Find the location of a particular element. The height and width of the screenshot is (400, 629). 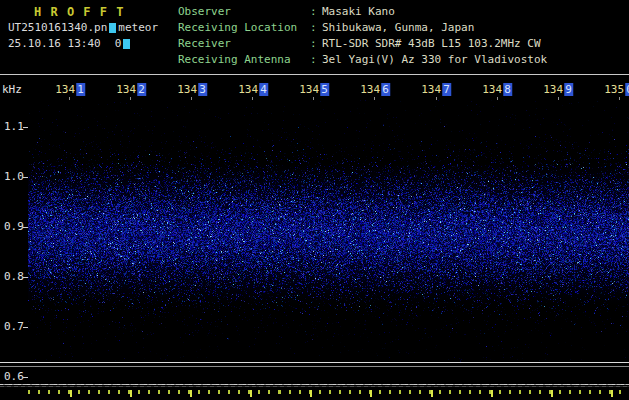

signal-level-trace-shadow is located at coordinates (314, 386).